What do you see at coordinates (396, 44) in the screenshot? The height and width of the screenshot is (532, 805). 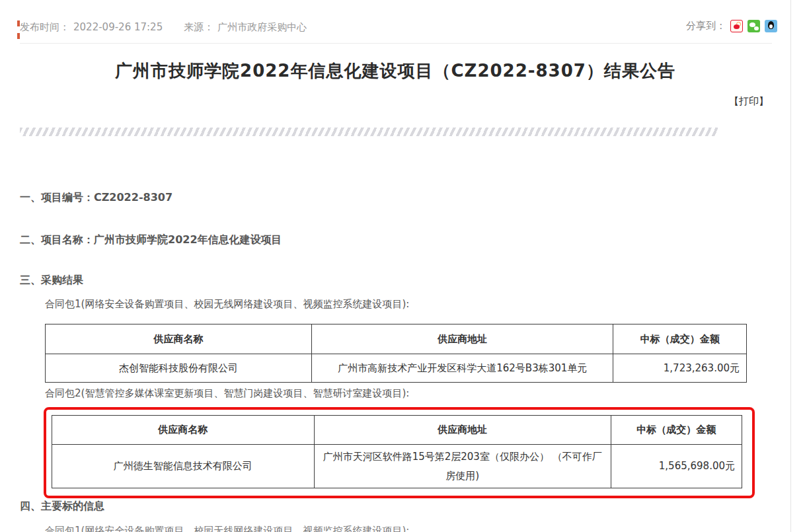 I see `meta-divider` at bounding box center [396, 44].